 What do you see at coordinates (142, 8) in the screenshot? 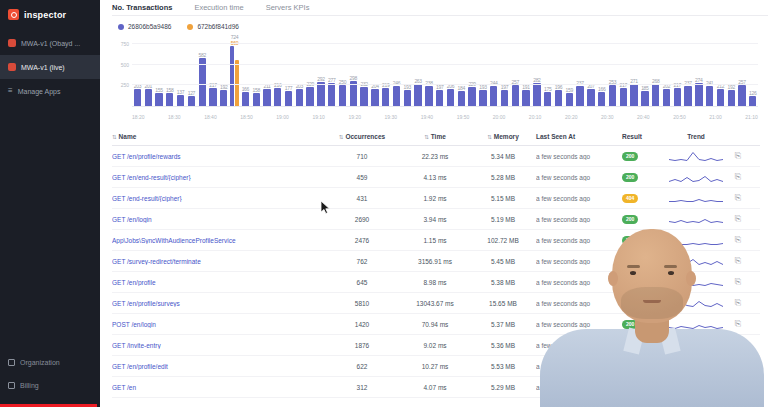
I see `tab-no-transactions: No. Transactions` at bounding box center [142, 8].